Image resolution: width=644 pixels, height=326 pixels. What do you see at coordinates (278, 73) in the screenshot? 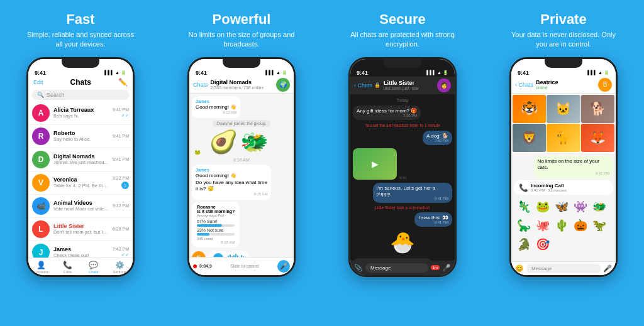
I see `wifi-icon2: ▲` at bounding box center [278, 73].